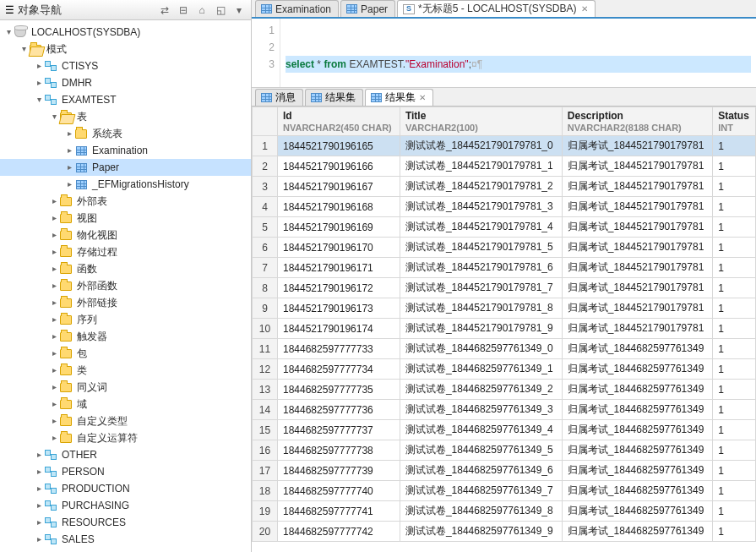  Describe the element at coordinates (340, 187) in the screenshot. I see `cell-id: 1844521790196167` at that location.